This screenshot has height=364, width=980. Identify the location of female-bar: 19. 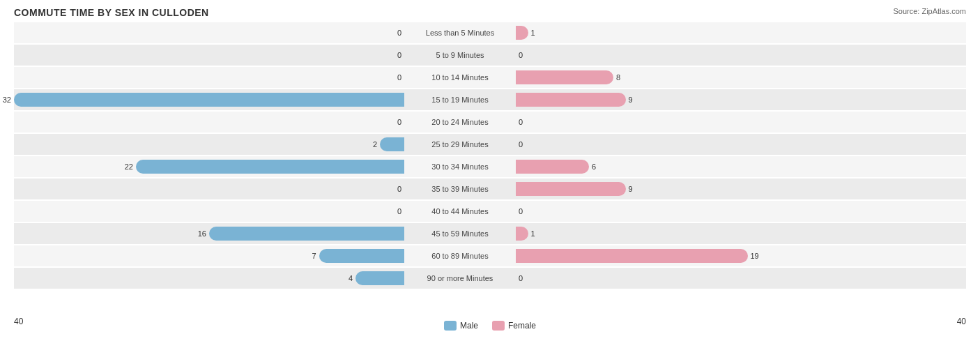
(631, 256).